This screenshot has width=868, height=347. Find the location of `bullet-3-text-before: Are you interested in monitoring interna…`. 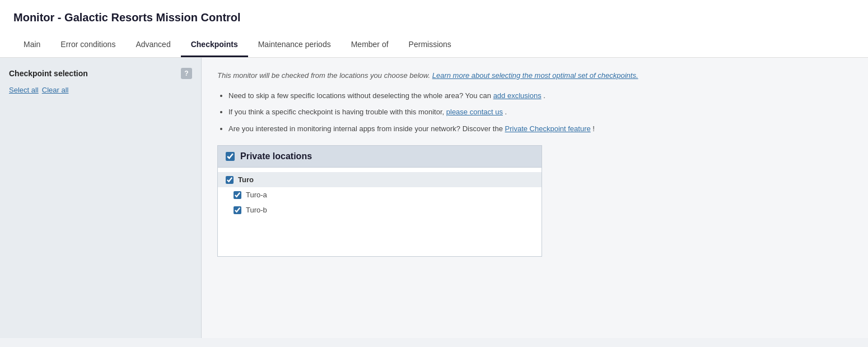

bullet-3-text-before: Are you interested in monitoring interna… is located at coordinates (366, 129).